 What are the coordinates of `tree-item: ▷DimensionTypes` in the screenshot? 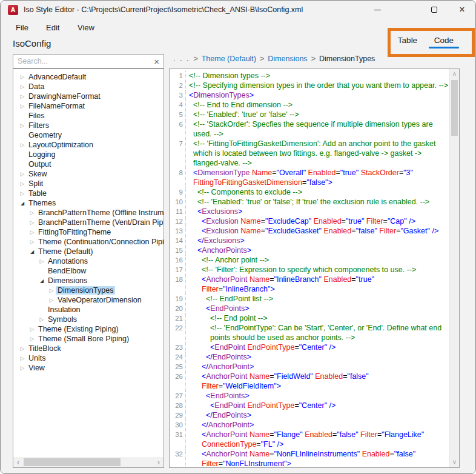 It's located at (88, 290).